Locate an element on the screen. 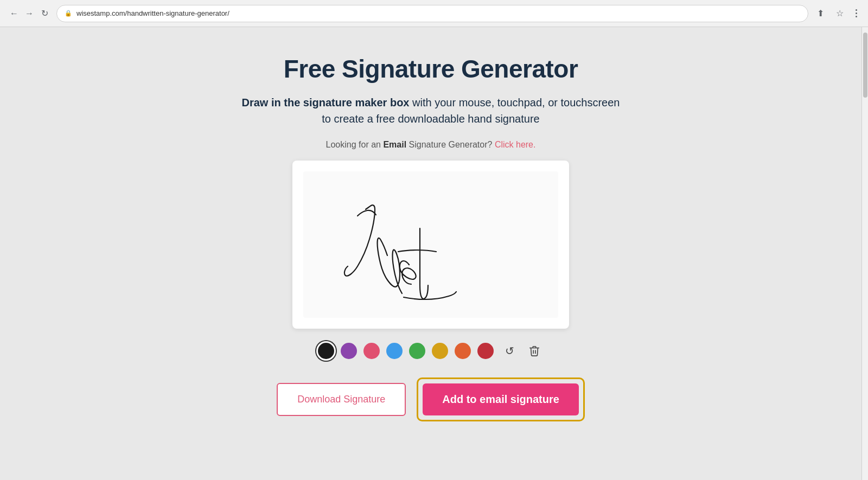 This screenshot has width=868, height=480. action-buttons: Download Signature Add to email signatur… is located at coordinates (431, 399).